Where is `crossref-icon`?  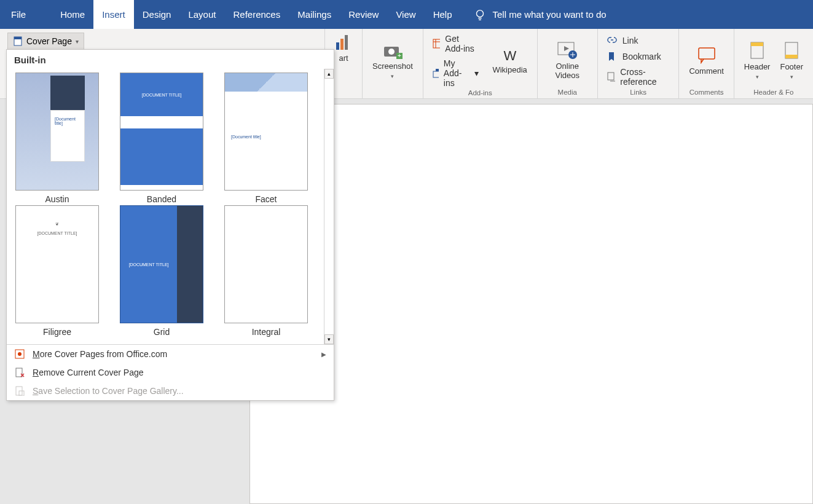
crossref-icon is located at coordinates (611, 77).